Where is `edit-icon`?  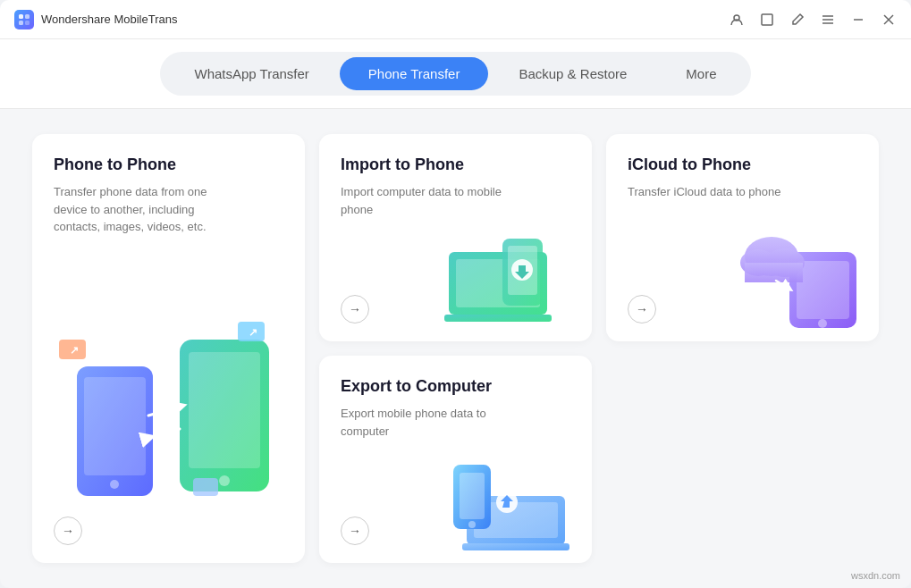 edit-icon is located at coordinates (797, 20).